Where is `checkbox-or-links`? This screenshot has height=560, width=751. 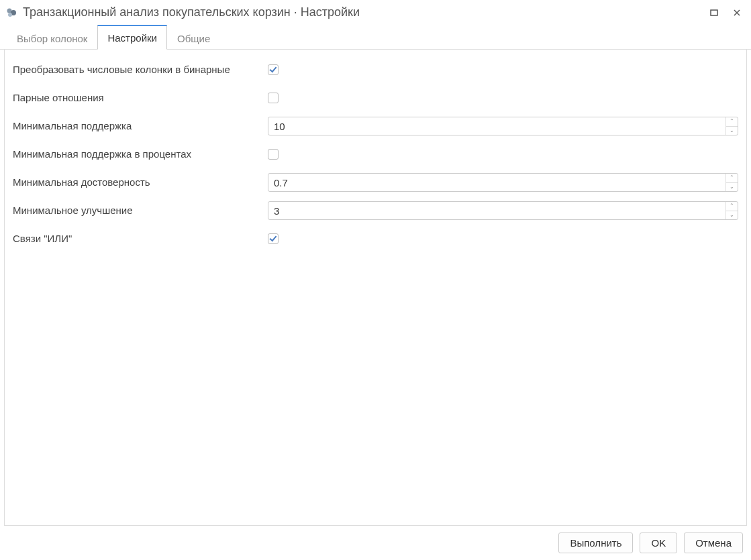
checkbox-or-links is located at coordinates (273, 239).